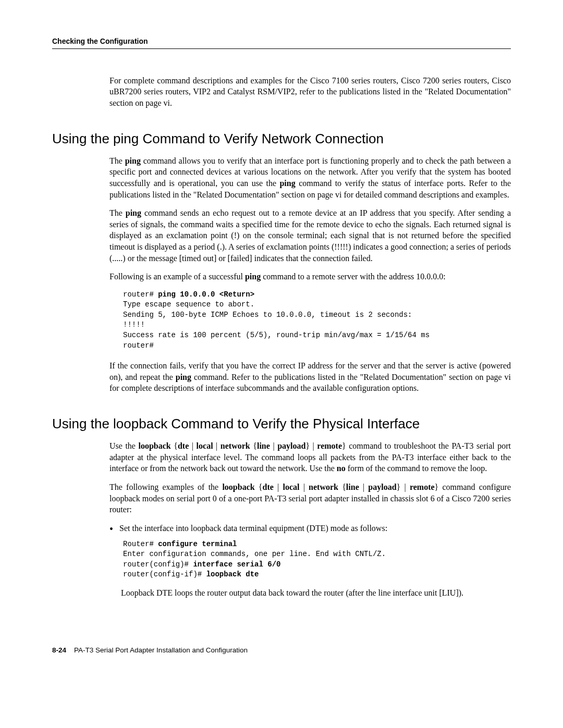 This screenshot has width=563, height=728. I want to click on loopback-heading: Using the loopback Command to Verify the…, so click(282, 424).